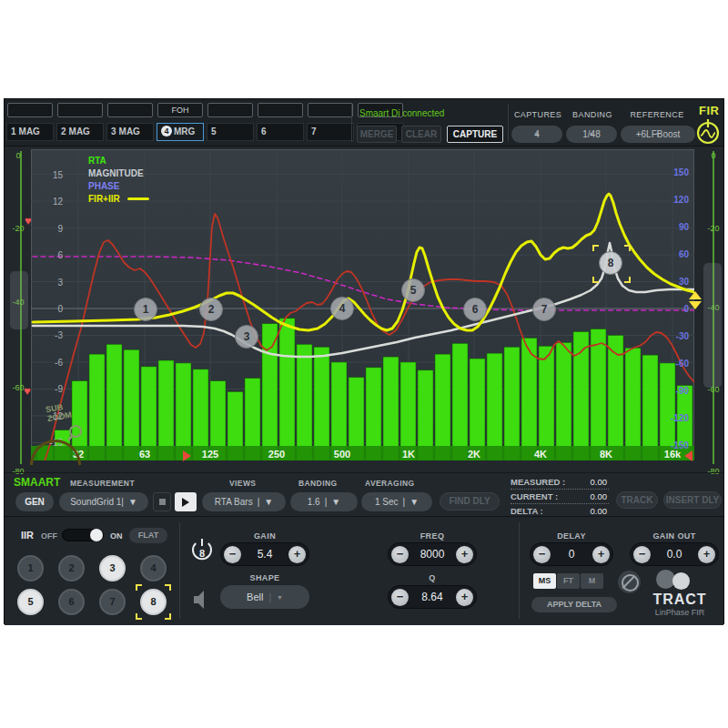  Describe the element at coordinates (27, 391) in the screenshot. I see `left-meter-marker-icon: ♥` at that location.